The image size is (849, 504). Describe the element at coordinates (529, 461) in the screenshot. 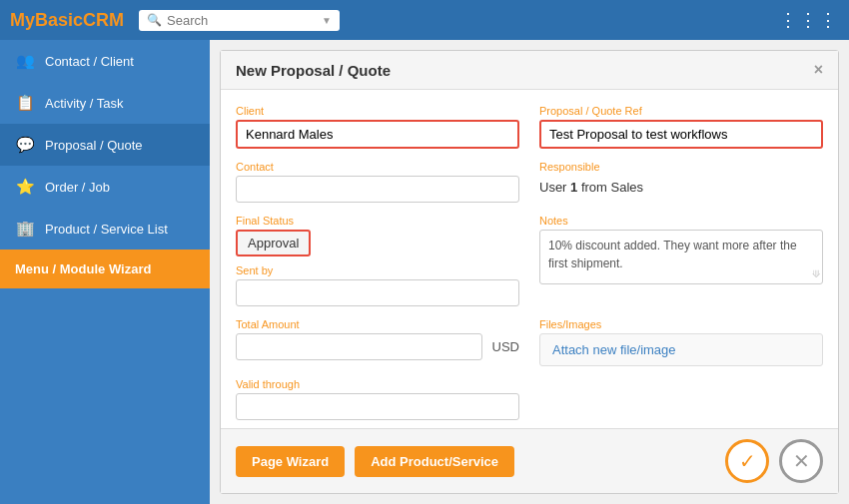

I see `panel-footer: Page Wizard Add Product/Service ✓ ✕` at that location.